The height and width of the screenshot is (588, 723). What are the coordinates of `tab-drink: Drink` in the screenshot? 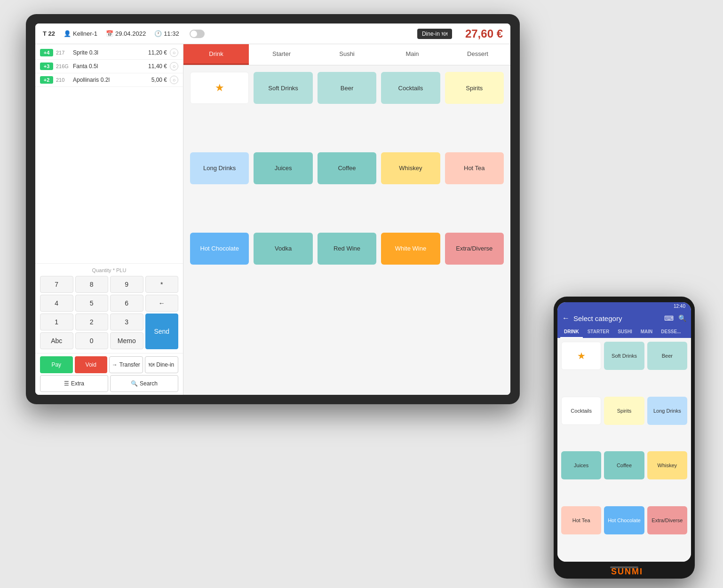 It's located at (216, 55).